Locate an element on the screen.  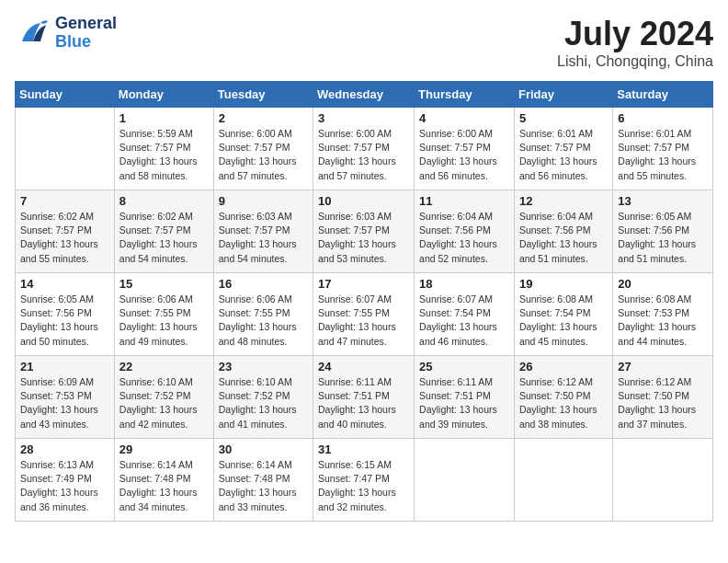
calendar-week-row: 7 Sunrise: 6:02 AM Sunset: 7:57 PM Dayli… is located at coordinates (364, 232).